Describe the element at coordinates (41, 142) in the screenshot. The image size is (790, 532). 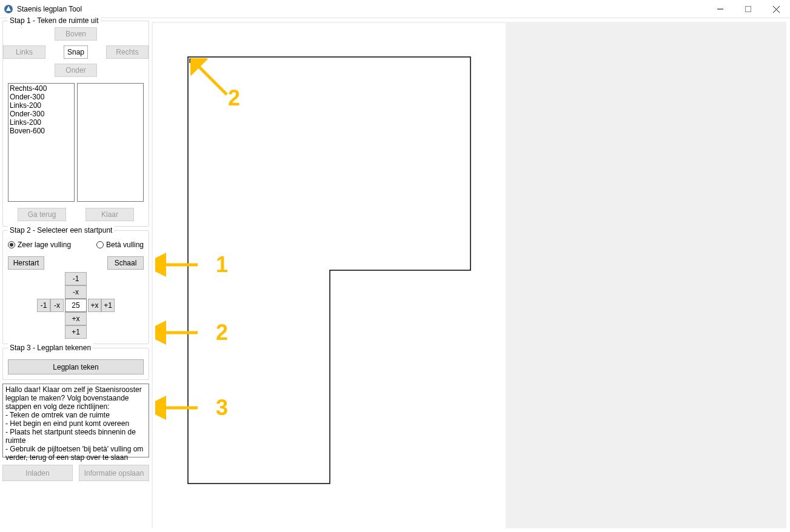
I see `segments-listbox-left: Rechts-400Onder-300Links-200Onder-300Lin…` at that location.